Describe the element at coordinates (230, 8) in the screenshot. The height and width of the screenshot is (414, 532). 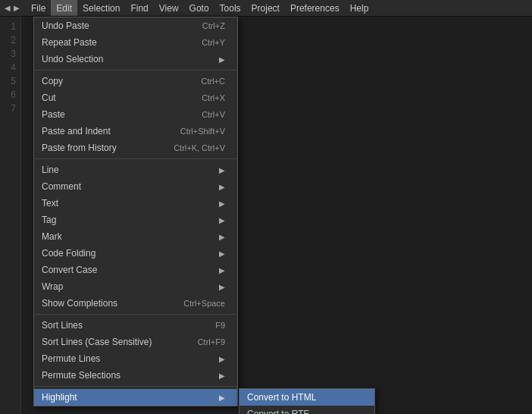
I see `menu-tools: Tools` at that location.